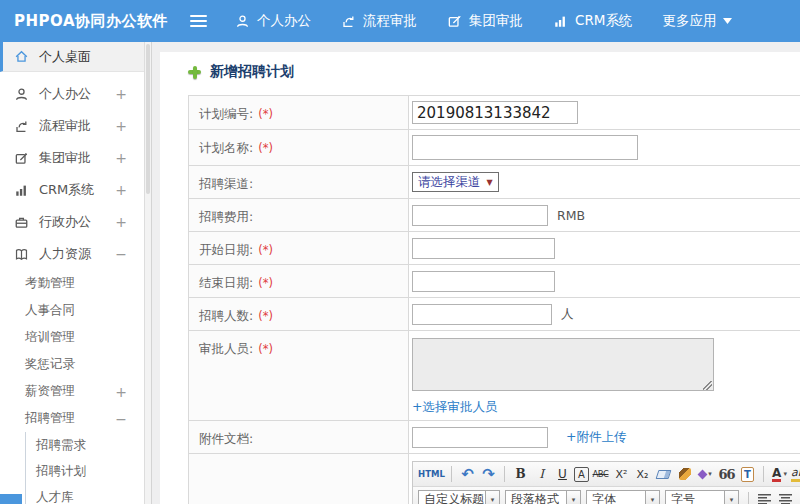 This screenshot has width=800, height=504. I want to click on undo-button: ↶, so click(468, 474).